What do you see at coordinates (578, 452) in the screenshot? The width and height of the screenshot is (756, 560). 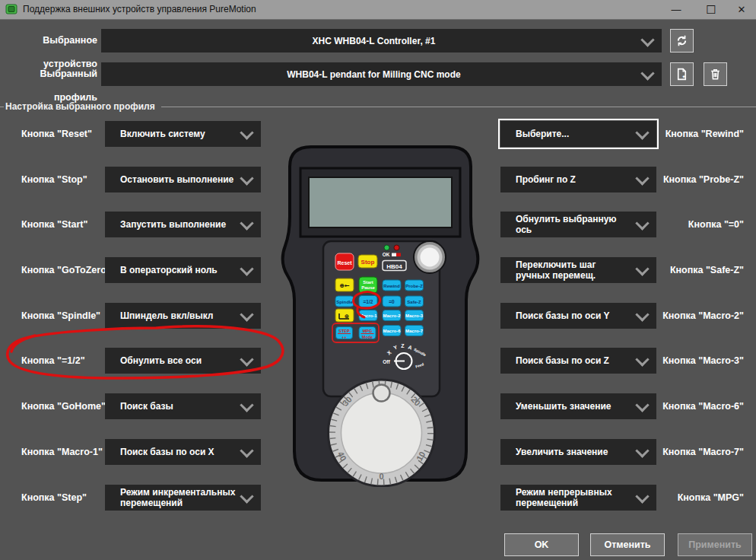 I see `dropdown-macro7-action: Увеличить значение` at bounding box center [578, 452].